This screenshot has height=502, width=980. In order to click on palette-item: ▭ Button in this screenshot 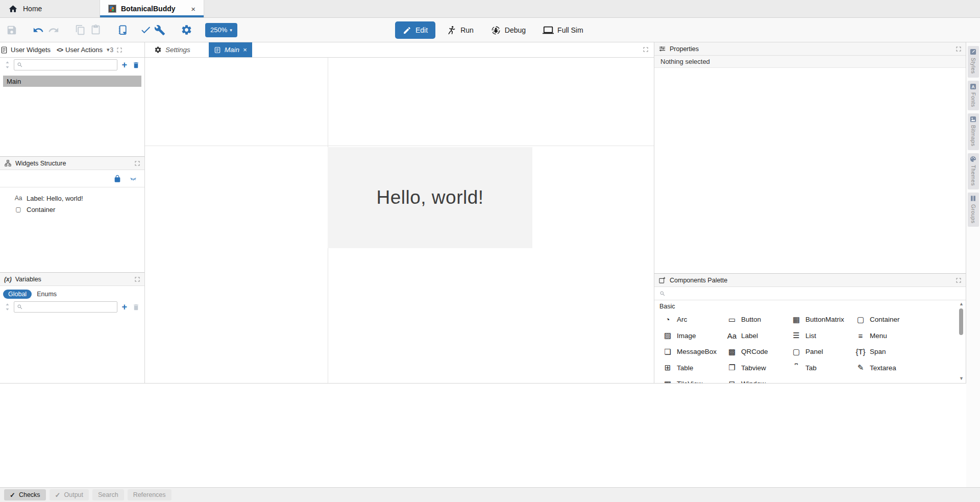, I will do `click(759, 320)`.